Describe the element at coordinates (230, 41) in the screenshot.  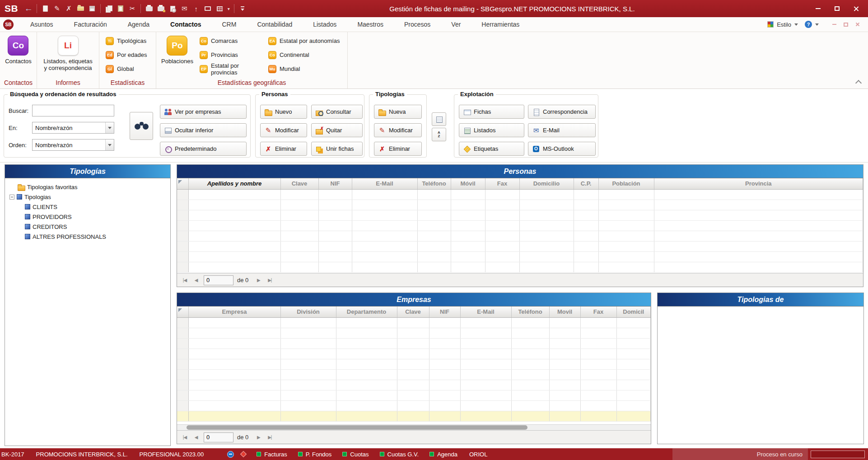
I see `comarcas-button: Co Comarcas` at that location.